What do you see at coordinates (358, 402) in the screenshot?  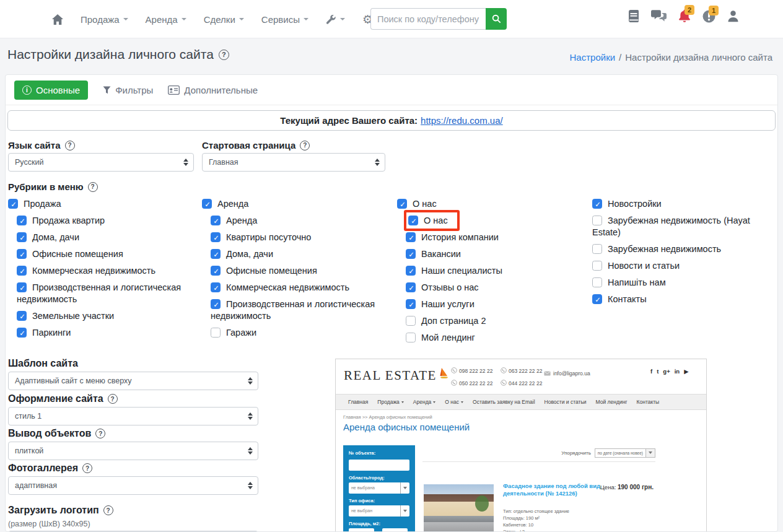 I see `preview-menu-item-1: Главная` at bounding box center [358, 402].